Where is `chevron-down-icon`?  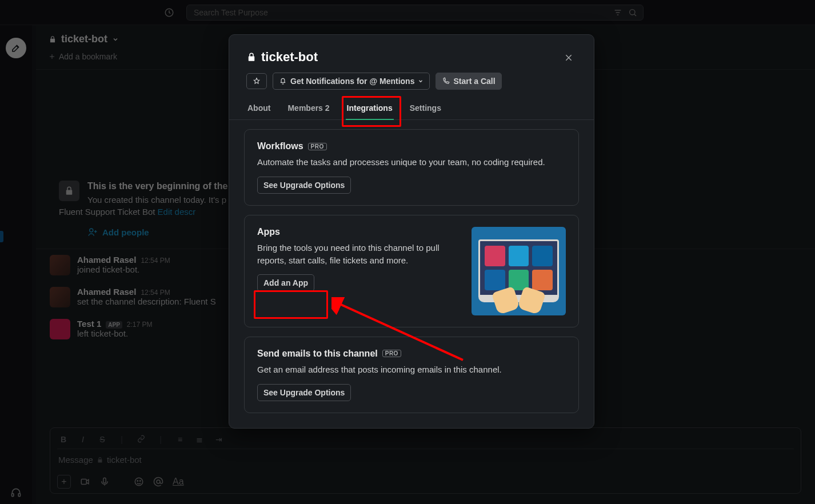
chevron-down-icon is located at coordinates (421, 81).